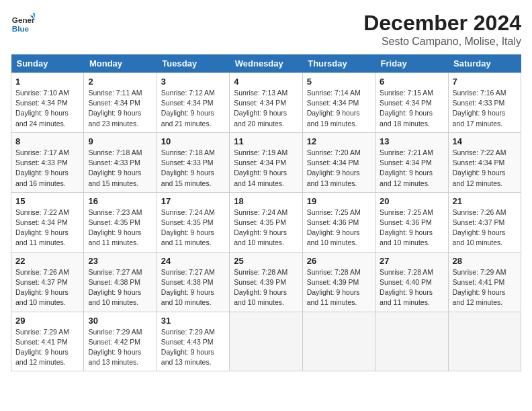  Describe the element at coordinates (120, 109) in the screenshot. I see `day-details: Sunrise: 7:11 AM Sunset: 4:34 PM Dayligh…` at that location.